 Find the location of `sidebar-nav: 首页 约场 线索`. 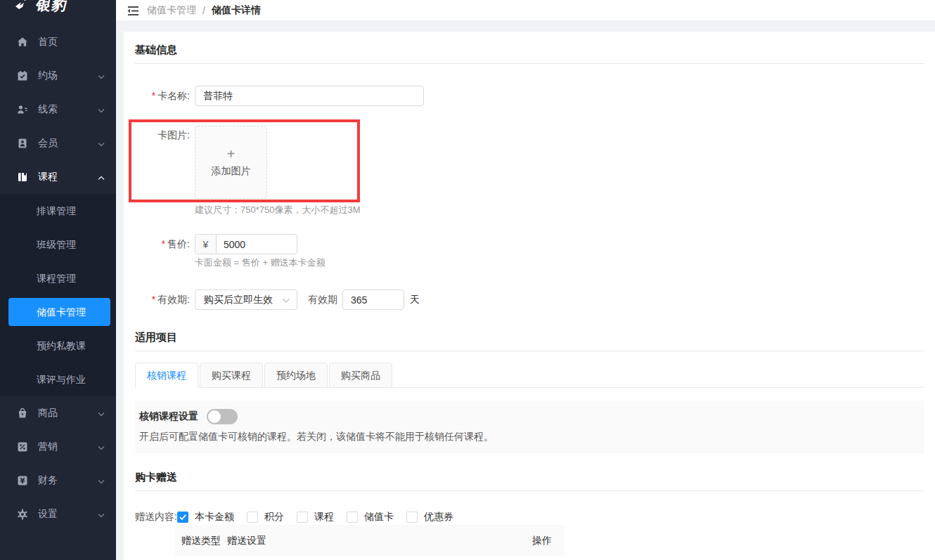

sidebar-nav: 首页 约场 线索 is located at coordinates (58, 278).